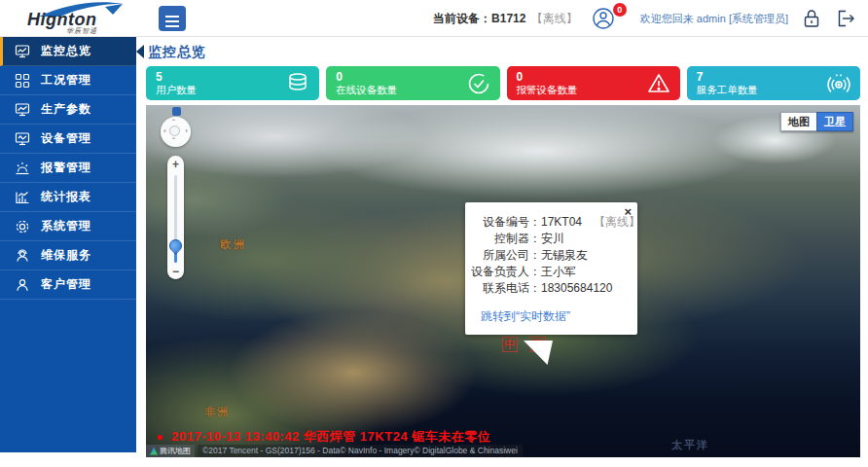 The width and height of the screenshot is (868, 467). Describe the element at coordinates (603, 18) in the screenshot. I see `user-circle-icon` at that location.